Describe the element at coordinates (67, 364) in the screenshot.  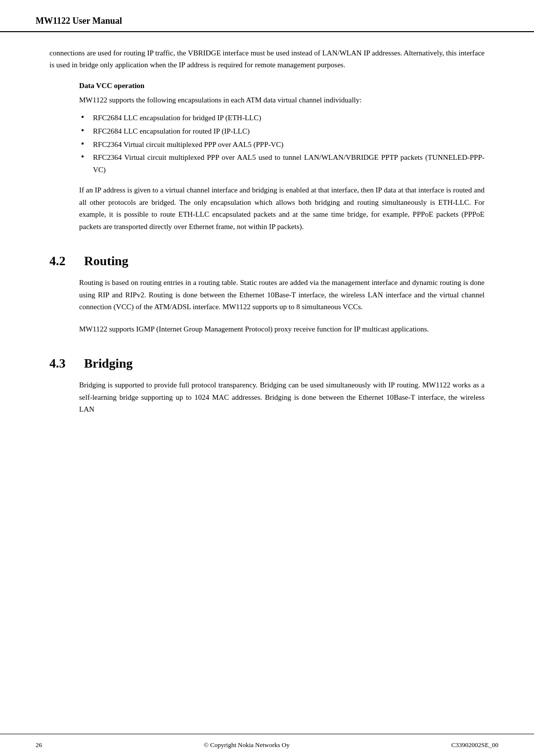
I see `section-43-number: 4.3` at that location.